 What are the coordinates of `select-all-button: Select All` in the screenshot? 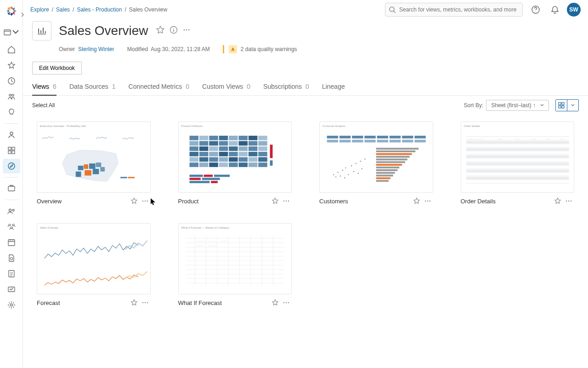 It's located at (43, 105).